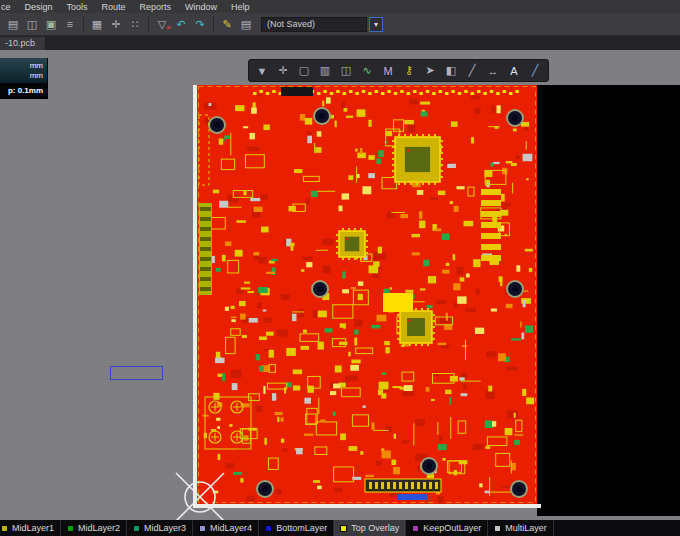 The height and width of the screenshot is (536, 680). What do you see at coordinates (51, 24) in the screenshot?
I see `copy-icon: ▣` at bounding box center [51, 24].